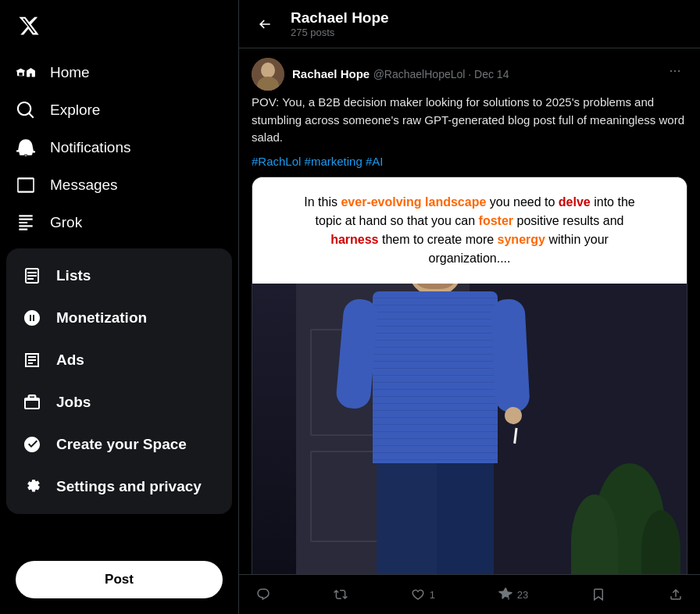 This screenshot has height=614, width=700. Describe the element at coordinates (26, 73) in the screenshot. I see `home-icon` at that location.